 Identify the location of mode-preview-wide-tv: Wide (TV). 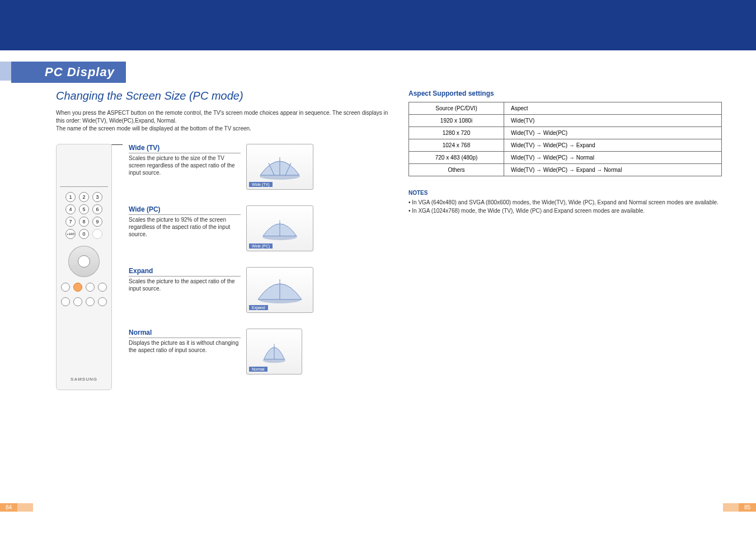
(280, 167).